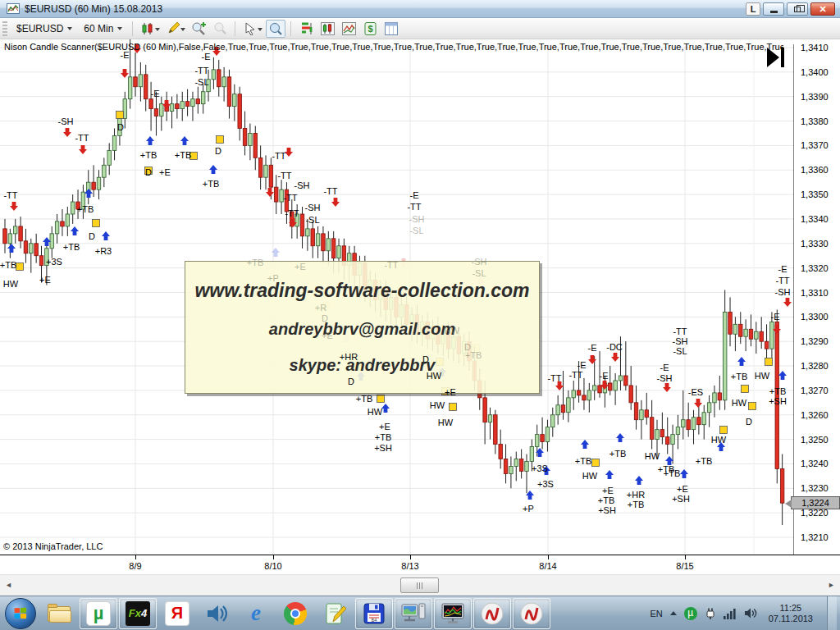  Describe the element at coordinates (103, 29) in the screenshot. I see `interval-selector: 60 Min` at that location.